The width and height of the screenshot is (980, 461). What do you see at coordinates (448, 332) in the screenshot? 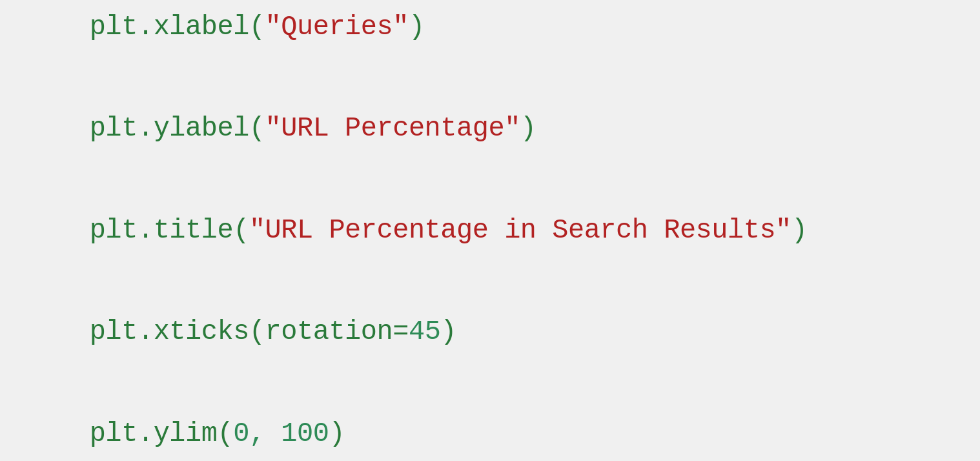
I see `plt-xticks-close: )` at bounding box center [448, 332].